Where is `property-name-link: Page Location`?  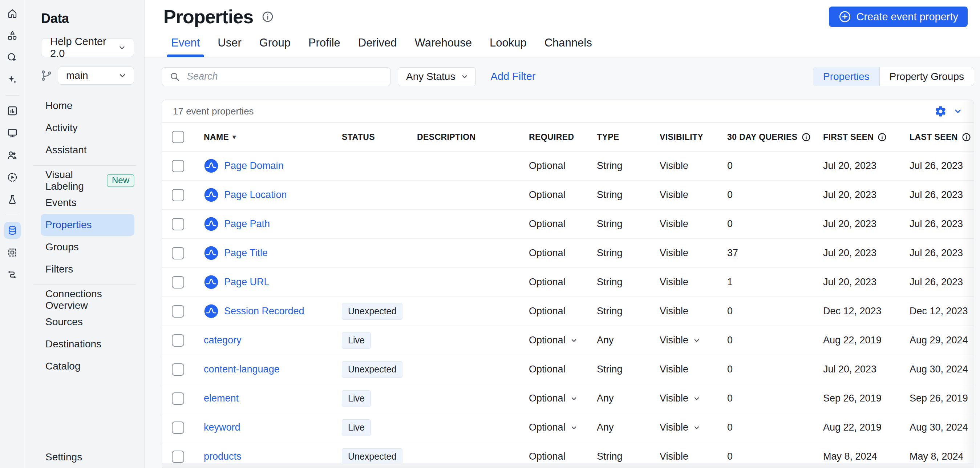 property-name-link: Page Location is located at coordinates (245, 195).